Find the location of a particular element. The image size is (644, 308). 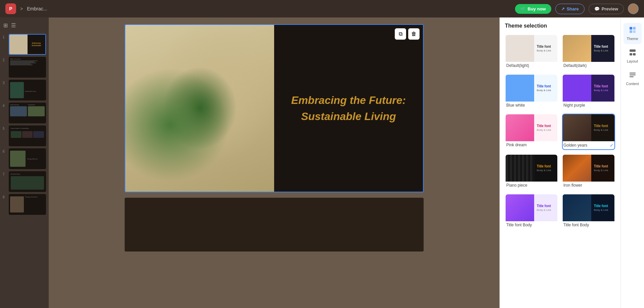

slide-thumb-item: 7 Beneficial living is located at coordinates (24, 182).